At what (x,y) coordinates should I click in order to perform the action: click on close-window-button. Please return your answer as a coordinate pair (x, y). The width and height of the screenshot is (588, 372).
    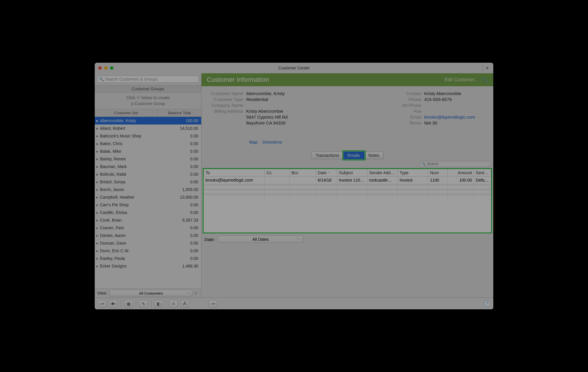
    Looking at the image, I should click on (100, 68).